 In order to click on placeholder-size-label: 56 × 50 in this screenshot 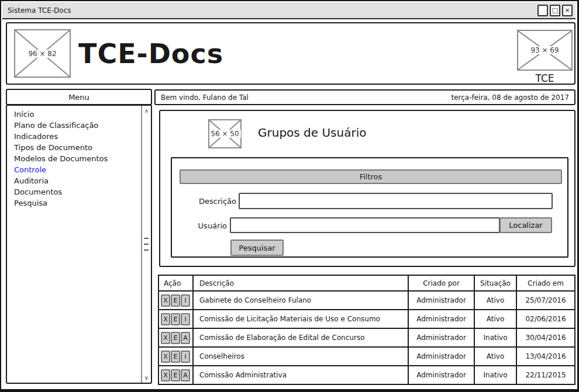, I will do `click(225, 134)`.